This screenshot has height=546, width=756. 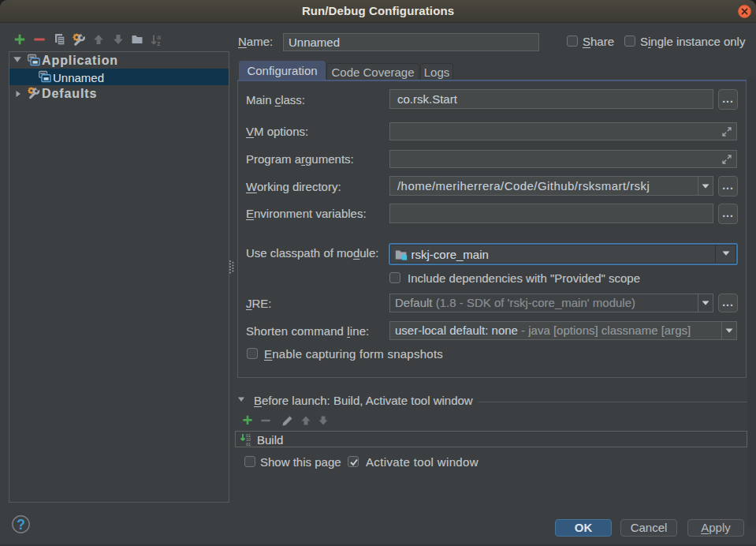 I want to click on svg-text: 01, so click(x=248, y=444).